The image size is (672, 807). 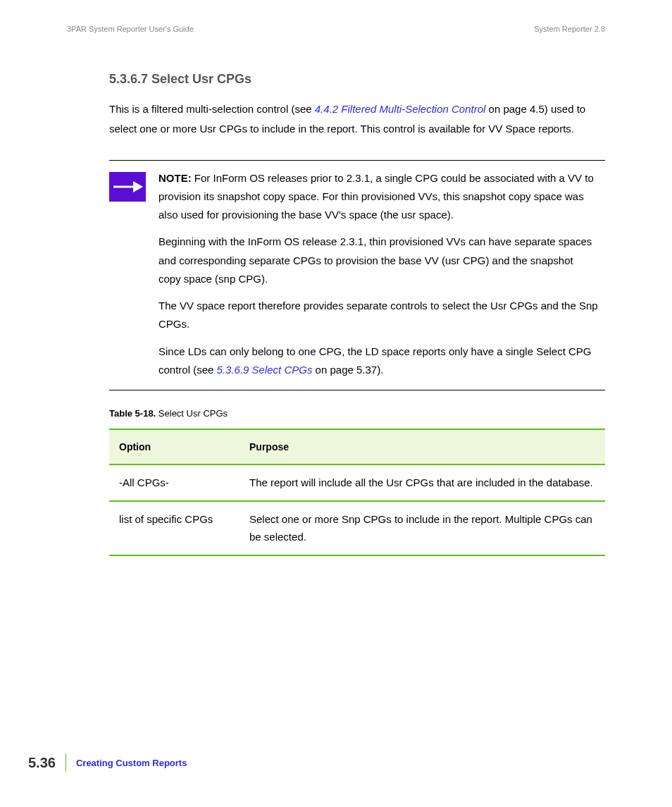 I want to click on table-cell-purpose: The report will include all the Usr CPGs…, so click(x=423, y=483).